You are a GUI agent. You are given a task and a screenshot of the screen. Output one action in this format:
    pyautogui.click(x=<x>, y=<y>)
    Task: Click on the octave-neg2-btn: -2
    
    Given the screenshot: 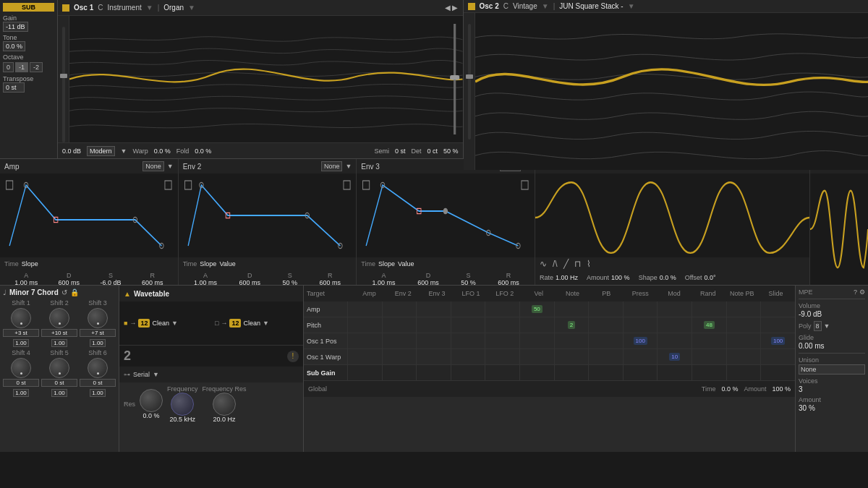 What is the action you would take?
    pyautogui.click(x=36, y=67)
    